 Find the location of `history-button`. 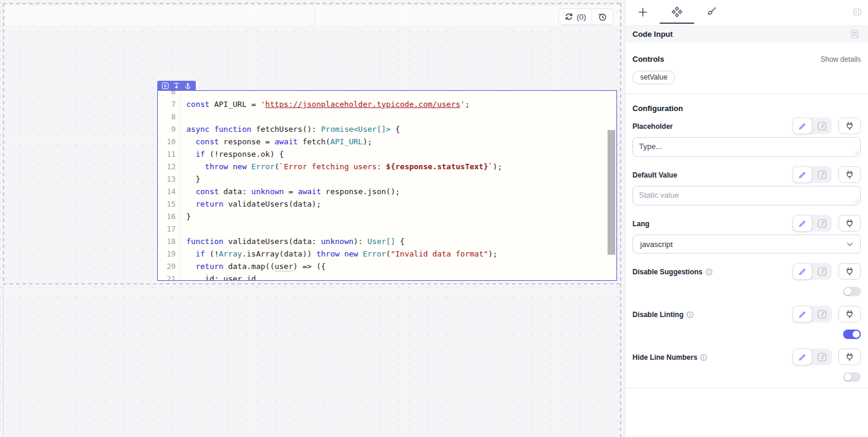

history-button is located at coordinates (602, 17).